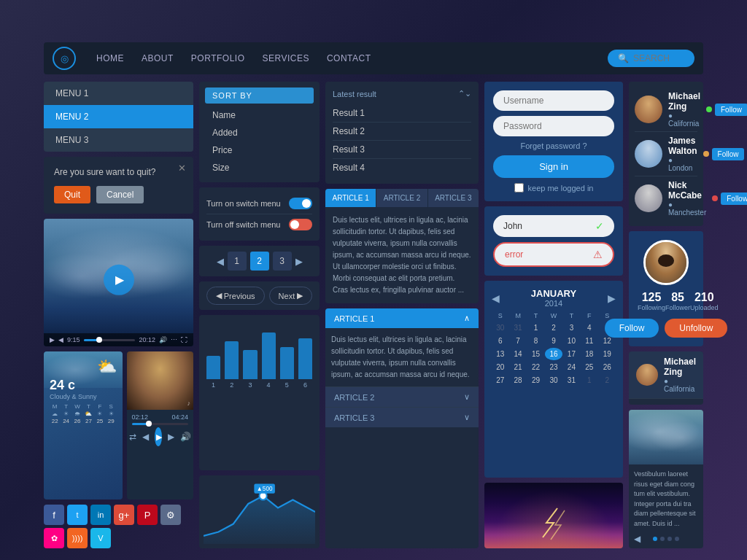  What do you see at coordinates (465, 93) in the screenshot?
I see `results-arrows: ⌃⌄` at bounding box center [465, 93].